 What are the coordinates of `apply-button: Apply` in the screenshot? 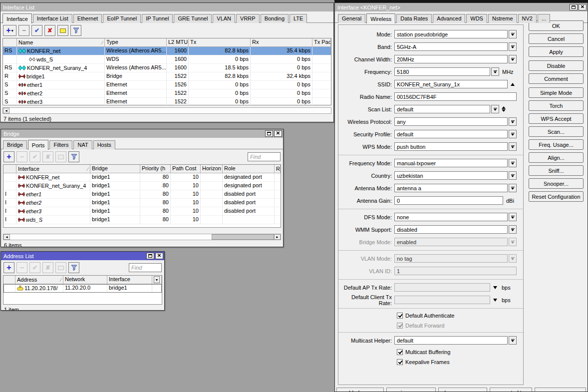 It's located at (556, 52).